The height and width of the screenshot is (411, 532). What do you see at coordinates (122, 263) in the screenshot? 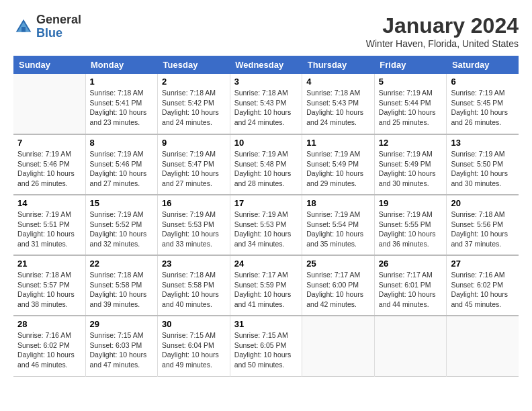
I see `day-number: 22` at bounding box center [122, 263].